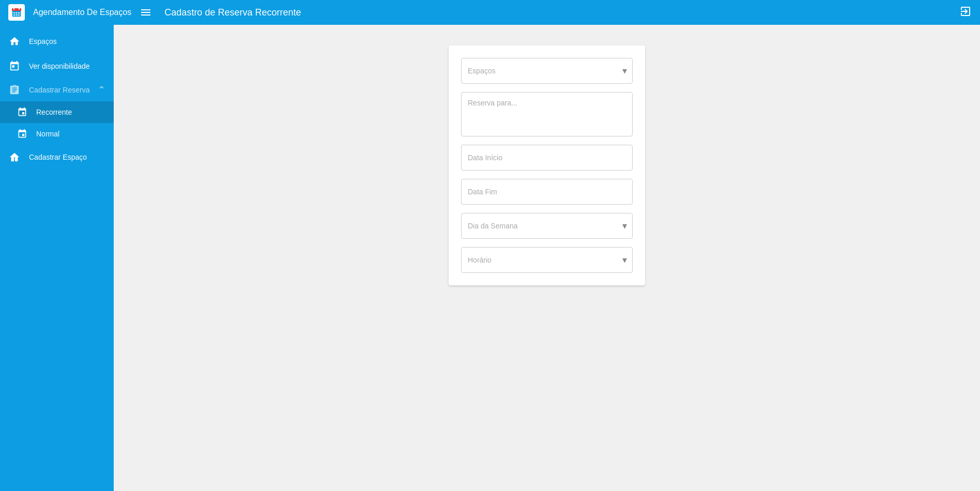  Describe the element at coordinates (82, 12) in the screenshot. I see `app-title: Agendamento De Espaços` at that location.